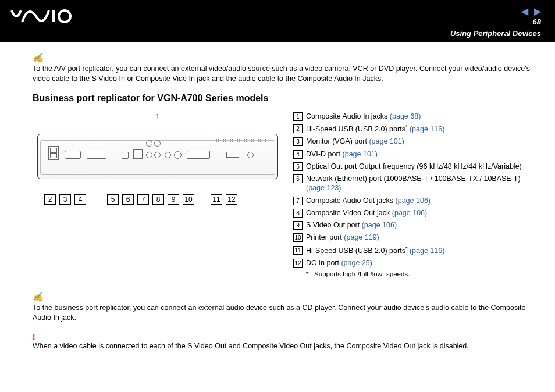 The width and height of the screenshot is (555, 392). What do you see at coordinates (158, 117) in the screenshot?
I see `callout-box: 1` at bounding box center [158, 117].